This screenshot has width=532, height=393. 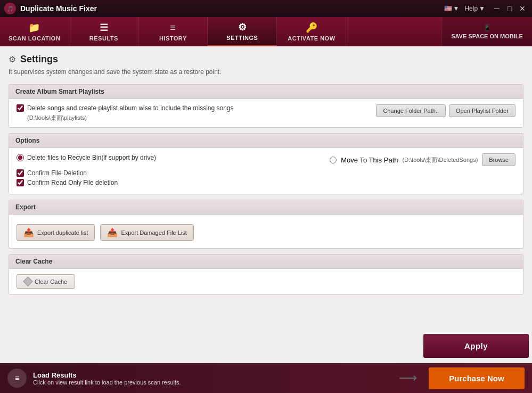 I want to click on create-playlist-checkbox-row: Delete songs and create playlist album w…, so click(x=125, y=108).